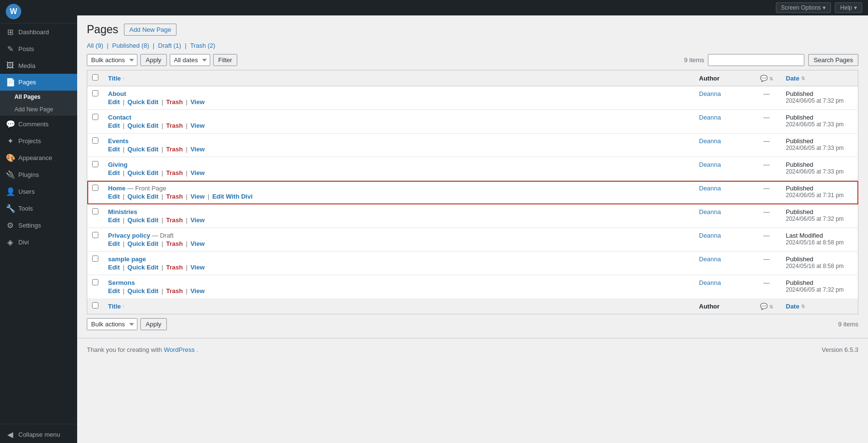  Describe the element at coordinates (190, 60) in the screenshot. I see `date-filter-select: All dates` at that location.